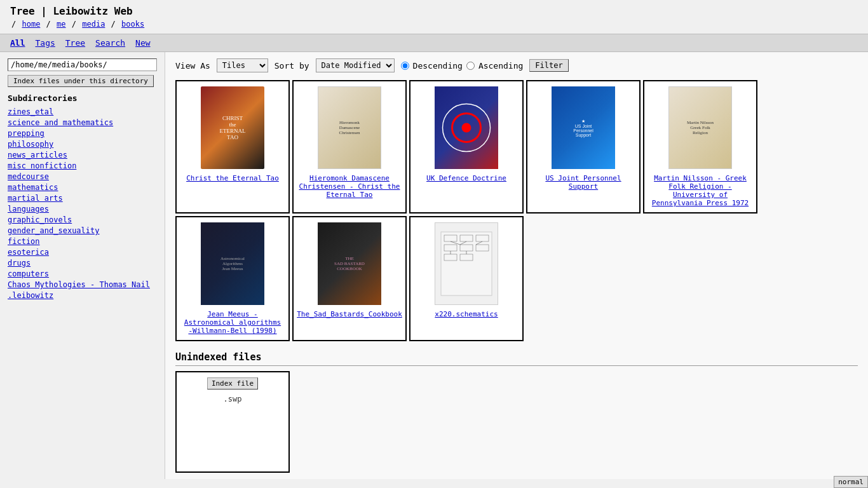  Describe the element at coordinates (517, 358) in the screenshot. I see `unindexed-heading: Unindexed files` at that location.